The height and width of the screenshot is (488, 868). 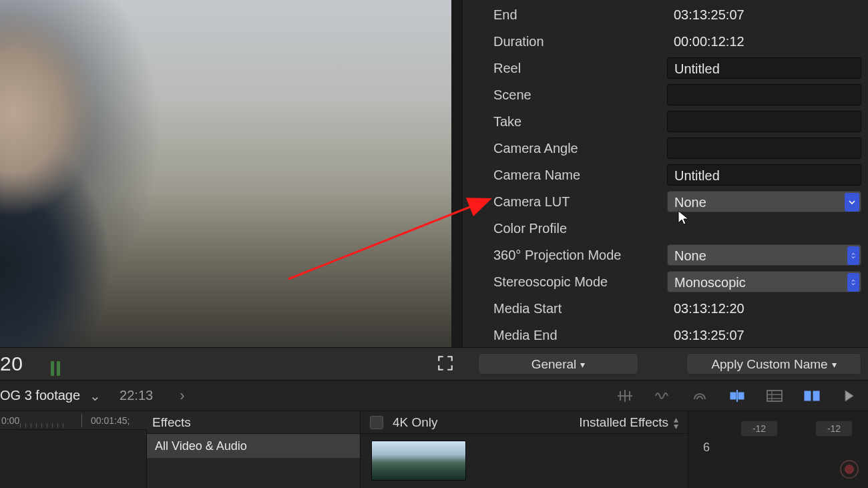 What do you see at coordinates (580, 308) in the screenshot?
I see `label-media-start: Media Start` at bounding box center [580, 308].